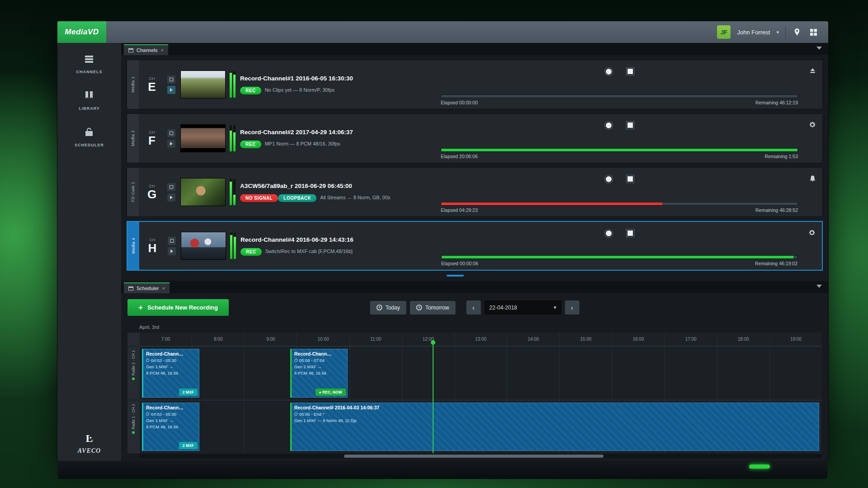 The height and width of the screenshot is (488, 868). I want to click on recording-title: Record-Channel#4 2016-06-29 14:43:16, so click(338, 239).